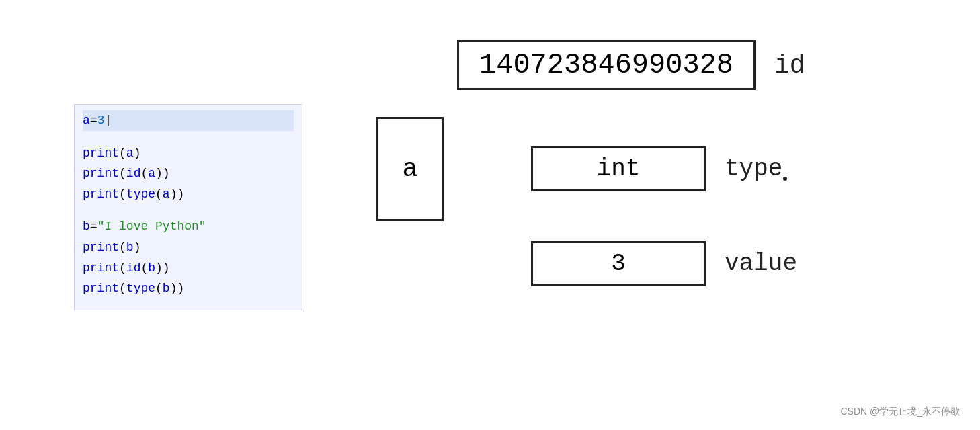 Image resolution: width=980 pixels, height=430 pixels. I want to click on id-label: id, so click(790, 66).